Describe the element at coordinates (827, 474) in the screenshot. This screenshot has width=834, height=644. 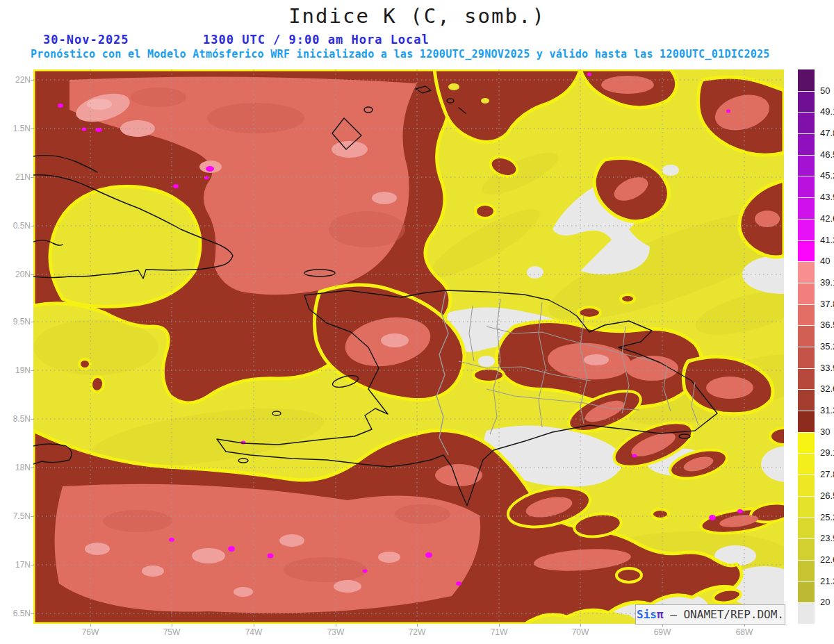
I see `colorbar-label-27.8: 27.8` at that location.